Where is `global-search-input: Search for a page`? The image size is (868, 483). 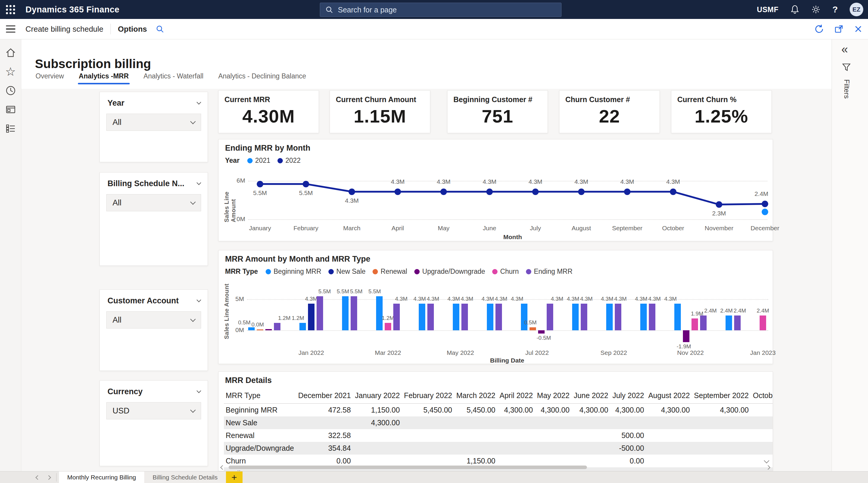 global-search-input: Search for a page is located at coordinates (441, 10).